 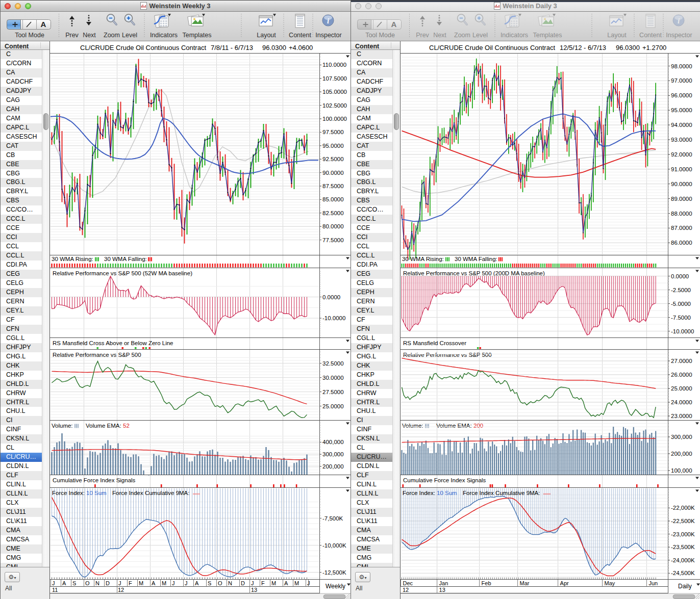 What do you see at coordinates (681, 318) in the screenshot?
I see `svg-text: -7.5000` at bounding box center [681, 318].